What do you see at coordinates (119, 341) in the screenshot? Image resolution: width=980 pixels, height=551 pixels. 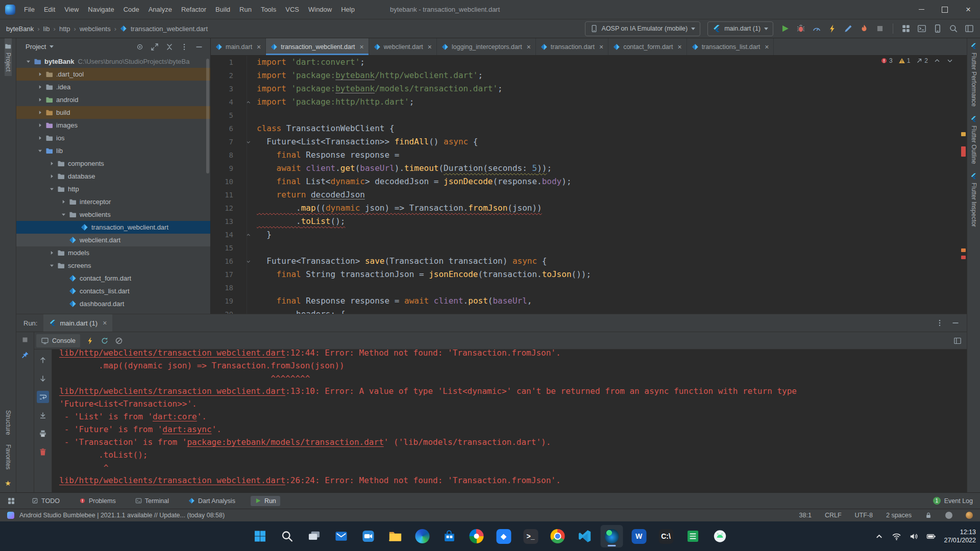 I see `clear-console-on-run-button` at bounding box center [119, 341].